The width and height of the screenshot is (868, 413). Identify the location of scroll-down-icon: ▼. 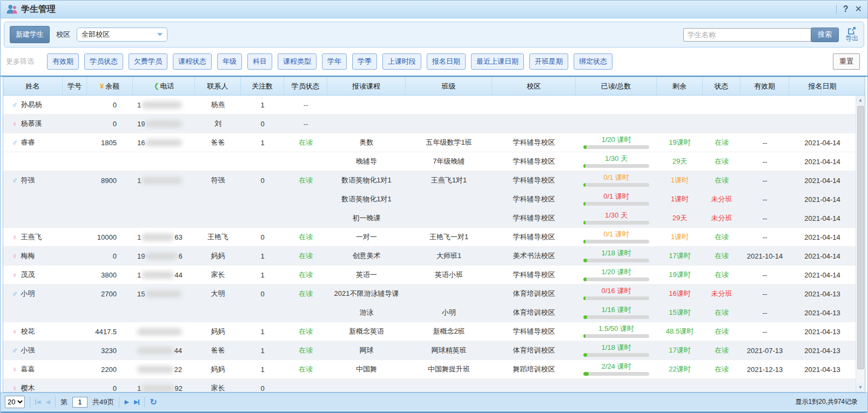
(860, 388).